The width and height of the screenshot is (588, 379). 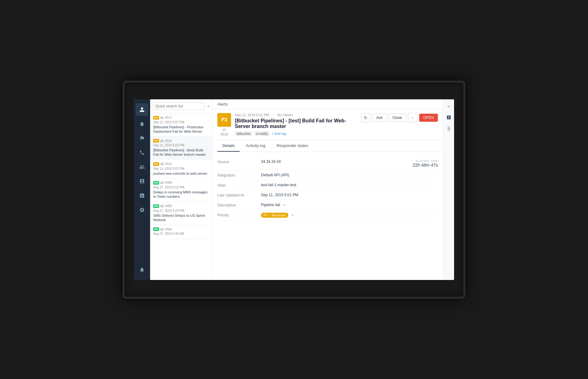 I want to click on sidebar, so click(x=142, y=190).